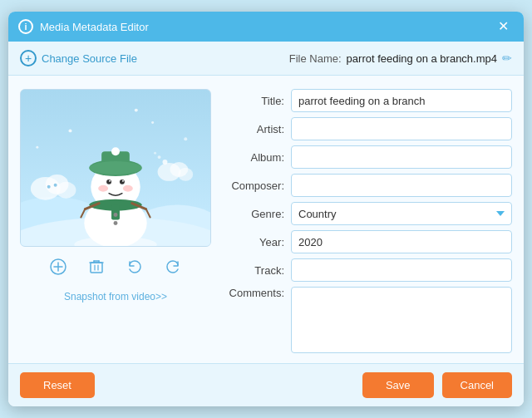 This screenshot has height=418, width=532. I want to click on composer-label: Composer:, so click(254, 186).